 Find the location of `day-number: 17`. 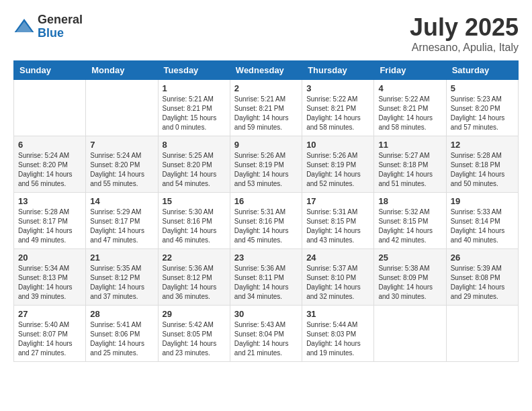

day-number: 17 is located at coordinates (338, 201).